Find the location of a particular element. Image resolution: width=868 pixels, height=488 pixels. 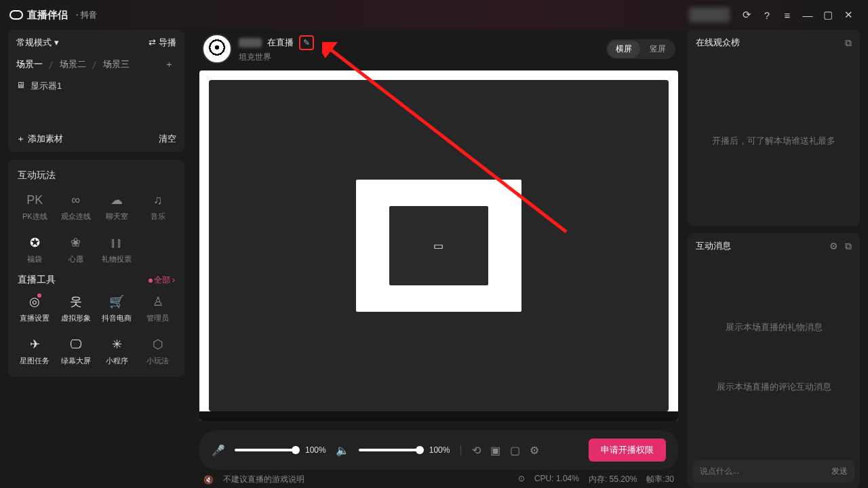

monitor-icon: 🖥 is located at coordinates (20, 86).